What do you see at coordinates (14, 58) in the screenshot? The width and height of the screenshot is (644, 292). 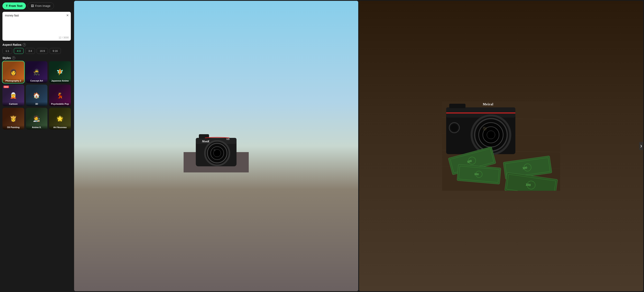 I see `styles-help-icon: ?` at bounding box center [14, 58].